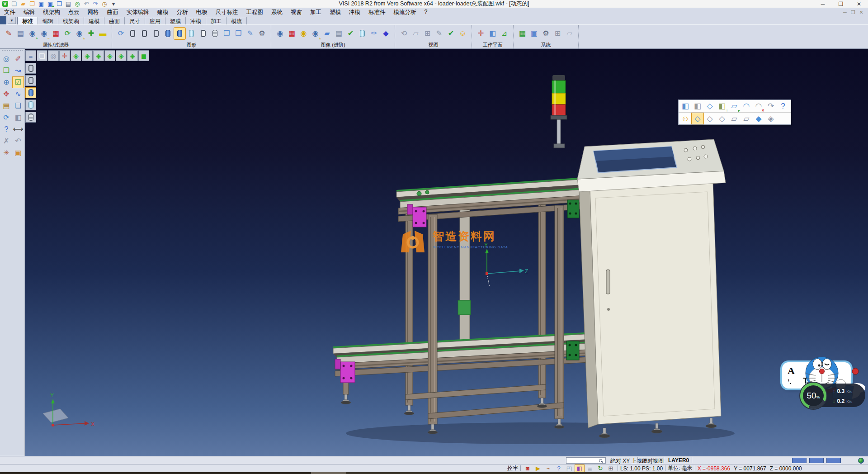 The width and height of the screenshot is (868, 474). What do you see at coordinates (354, 13) in the screenshot?
I see `menu-item-冲模: 冲模` at bounding box center [354, 13].